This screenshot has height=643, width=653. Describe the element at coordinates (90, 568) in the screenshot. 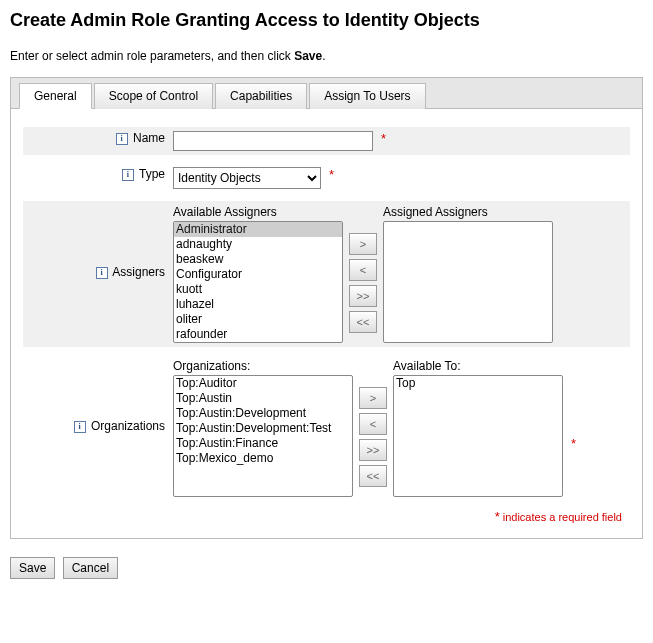

I see `cancel-button: Cancel` at that location.